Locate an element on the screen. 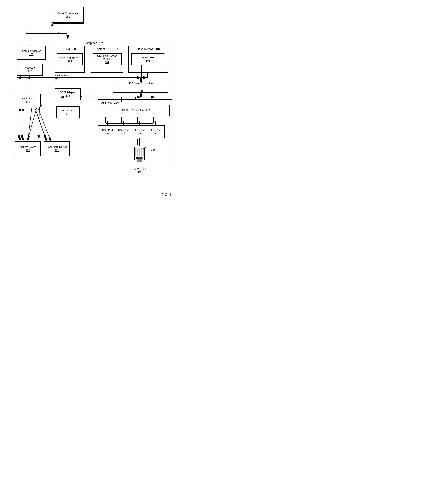 The image size is (438, 504). computer-label: Computer is located at coordinates (90, 43).